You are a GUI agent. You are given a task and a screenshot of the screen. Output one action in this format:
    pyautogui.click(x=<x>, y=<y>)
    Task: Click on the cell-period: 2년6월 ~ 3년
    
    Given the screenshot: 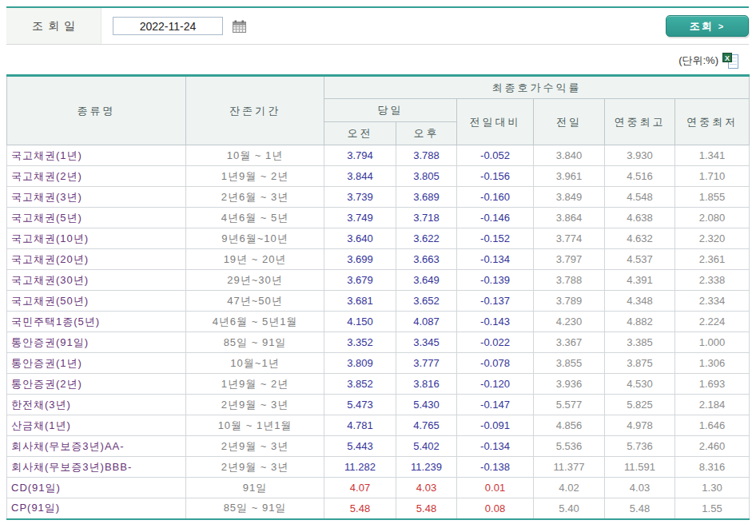 What is the action you would take?
    pyautogui.click(x=256, y=197)
    